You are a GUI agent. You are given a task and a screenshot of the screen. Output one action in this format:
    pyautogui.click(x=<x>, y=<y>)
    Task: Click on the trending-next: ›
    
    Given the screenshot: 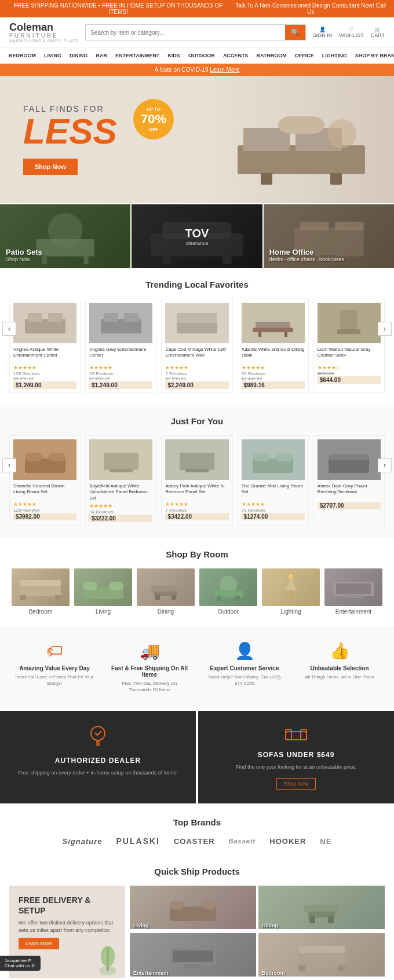 What is the action you would take?
    pyautogui.click(x=385, y=329)
    